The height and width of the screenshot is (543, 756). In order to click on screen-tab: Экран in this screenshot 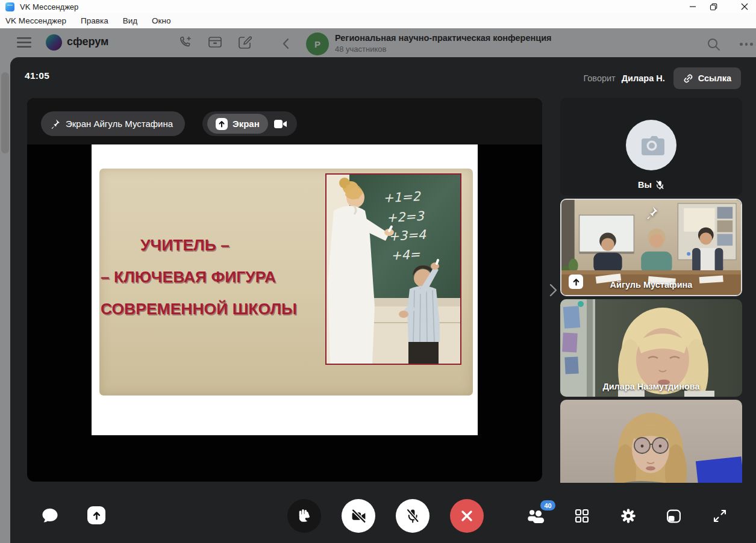, I will do `click(237, 124)`.